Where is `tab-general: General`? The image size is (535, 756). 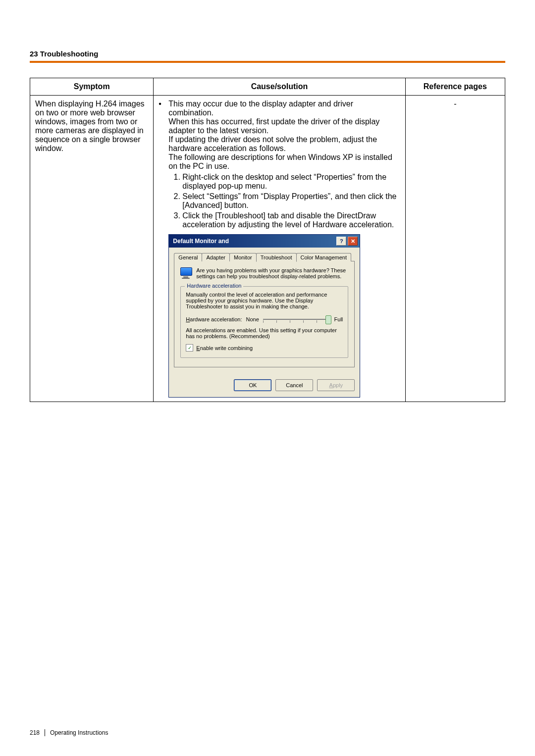
tab-general: General is located at coordinates (188, 257).